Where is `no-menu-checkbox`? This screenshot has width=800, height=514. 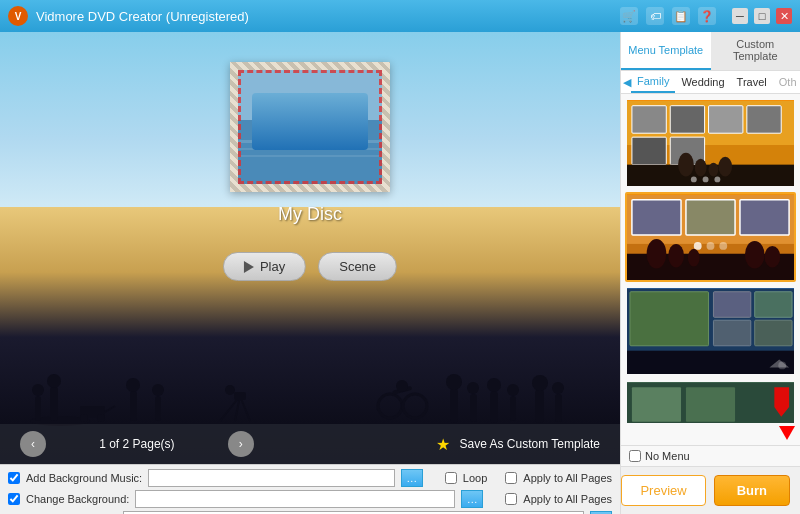 no-menu-checkbox is located at coordinates (635, 456).